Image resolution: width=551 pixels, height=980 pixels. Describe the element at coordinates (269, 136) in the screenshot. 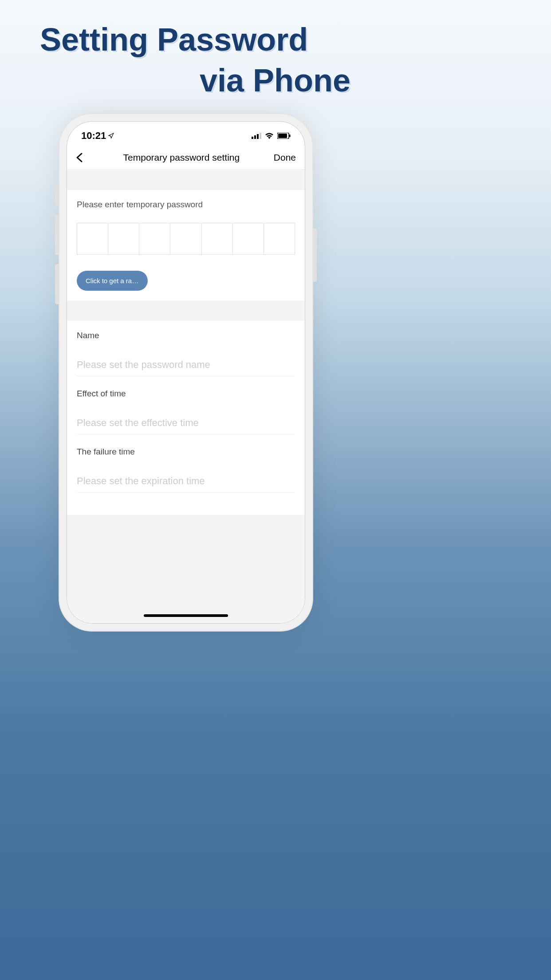

I see `wifi-icon` at that location.